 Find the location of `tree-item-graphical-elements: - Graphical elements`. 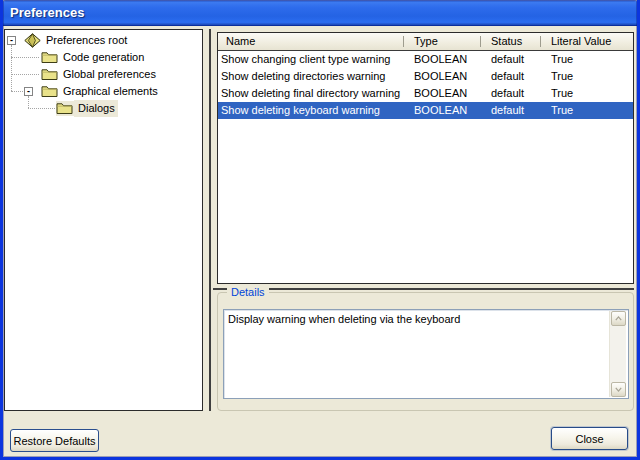

tree-item-graphical-elements: - Graphical elements is located at coordinates (104, 92).